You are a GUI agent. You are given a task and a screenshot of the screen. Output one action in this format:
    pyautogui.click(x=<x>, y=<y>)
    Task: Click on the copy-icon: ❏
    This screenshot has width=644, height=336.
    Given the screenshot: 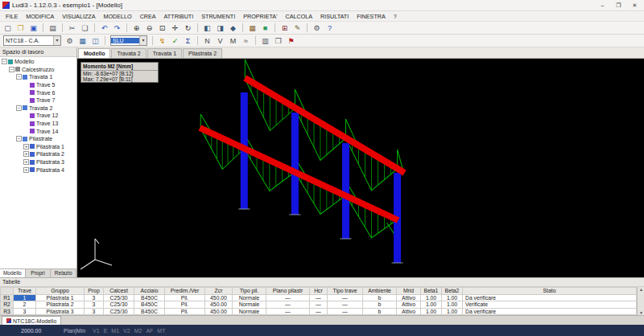 What is the action you would take?
    pyautogui.click(x=85, y=28)
    